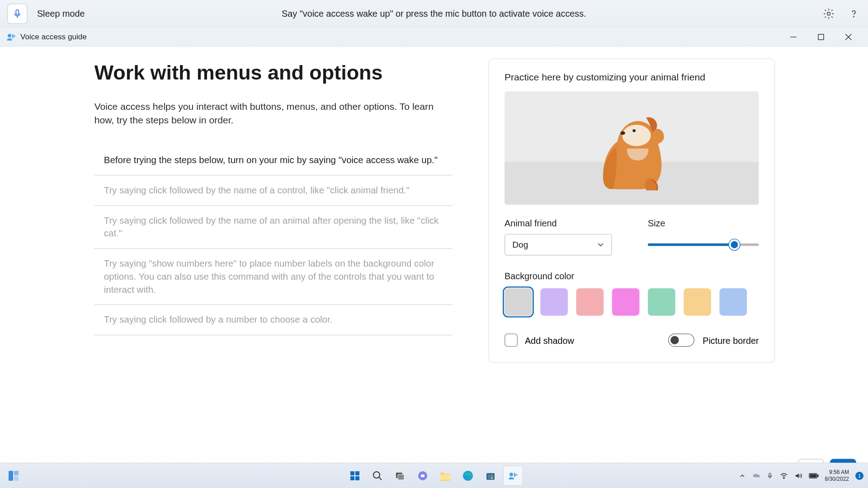 This screenshot has width=868, height=488. Describe the element at coordinates (703, 245) in the screenshot. I see `size-slider` at that location.